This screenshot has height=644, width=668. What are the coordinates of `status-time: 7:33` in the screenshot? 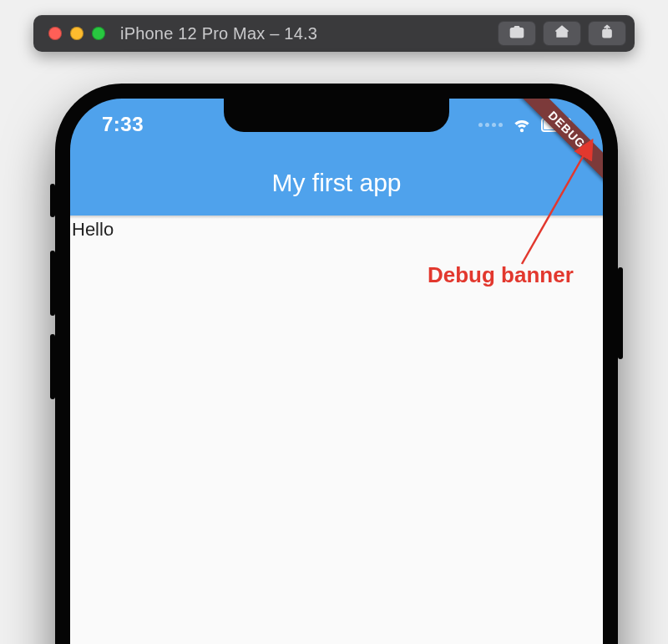 It's located at (123, 124).